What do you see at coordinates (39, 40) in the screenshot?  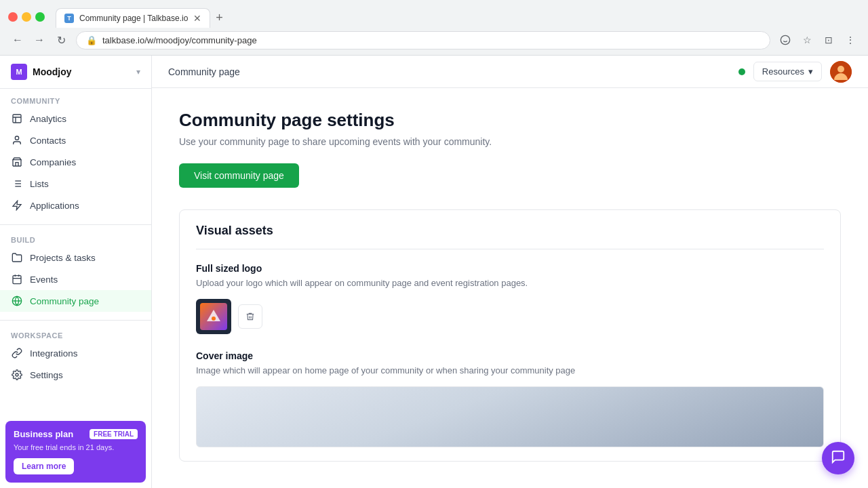 I see `forward-btn: →` at bounding box center [39, 40].